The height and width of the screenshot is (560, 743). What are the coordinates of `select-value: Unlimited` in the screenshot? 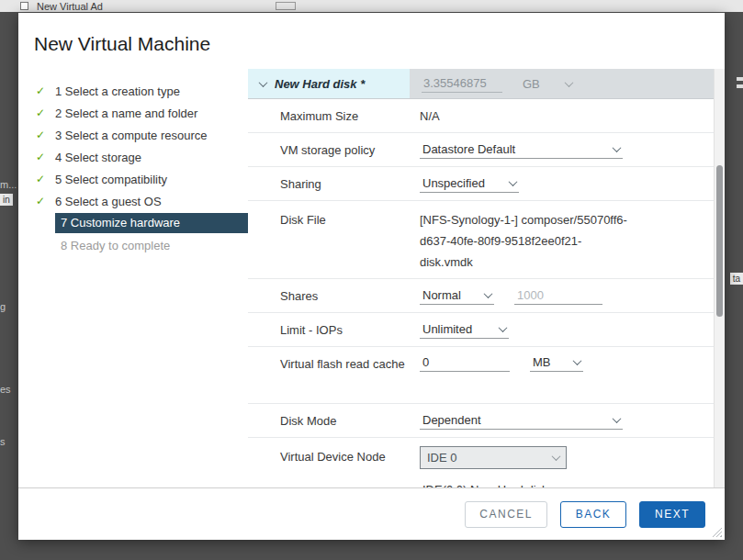 It's located at (447, 329).